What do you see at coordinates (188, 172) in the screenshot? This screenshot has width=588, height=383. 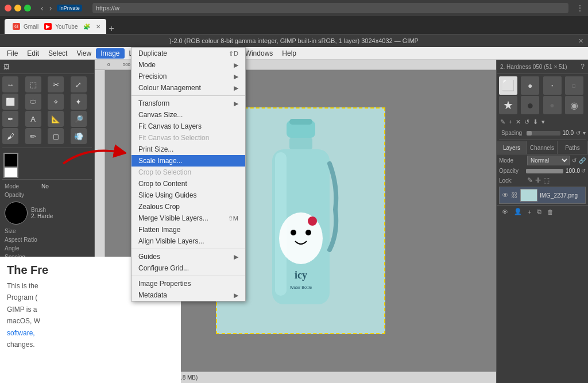 I see `menu-crop-to-selection: Crop to Selection` at bounding box center [188, 172].